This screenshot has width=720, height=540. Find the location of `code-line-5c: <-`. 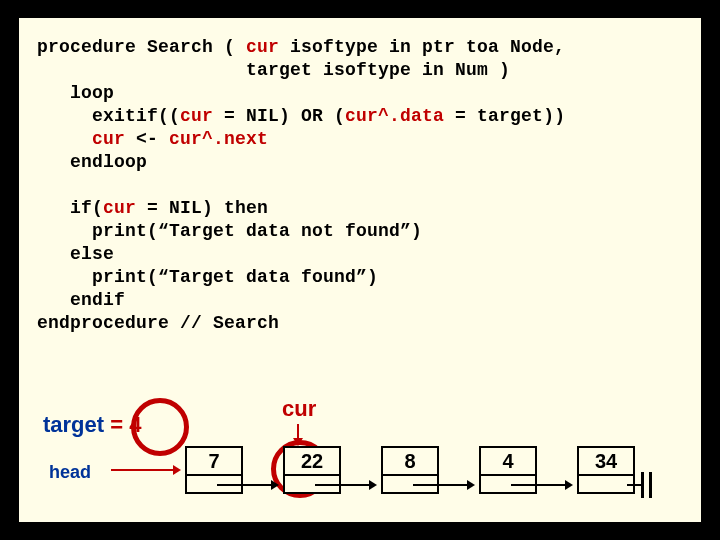

code-line-5c: <- is located at coordinates (147, 139).